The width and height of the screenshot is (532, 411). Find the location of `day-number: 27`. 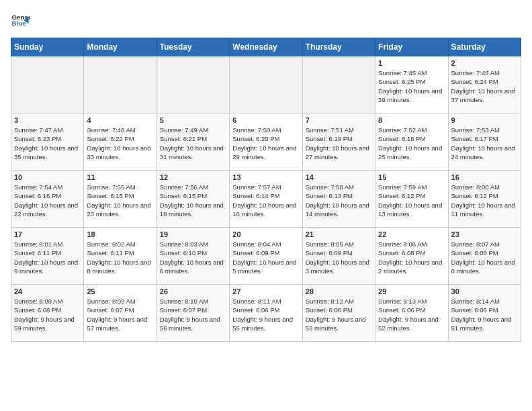

day-number: 27 is located at coordinates (266, 291).